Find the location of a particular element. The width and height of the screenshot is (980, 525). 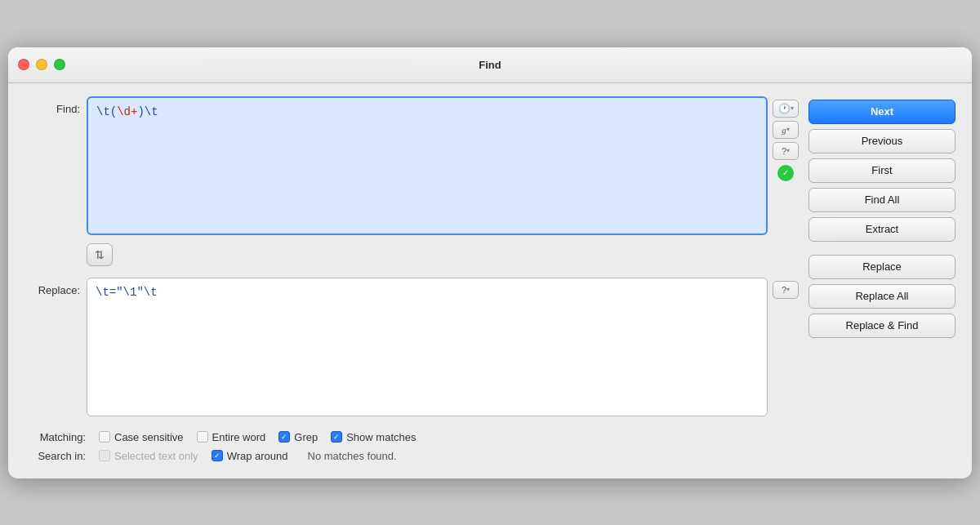

search-in-label: Search in: is located at coordinates (56, 456).